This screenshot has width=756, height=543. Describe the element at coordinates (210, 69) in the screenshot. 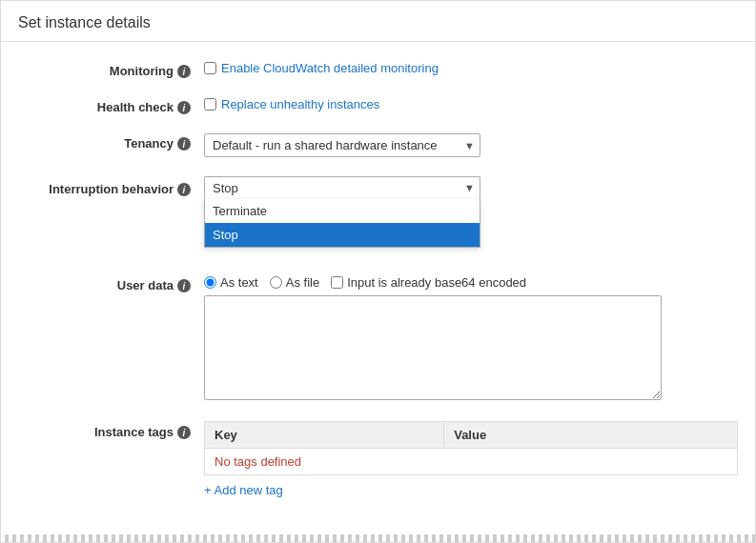

I see `monitoring-checkbox` at that location.